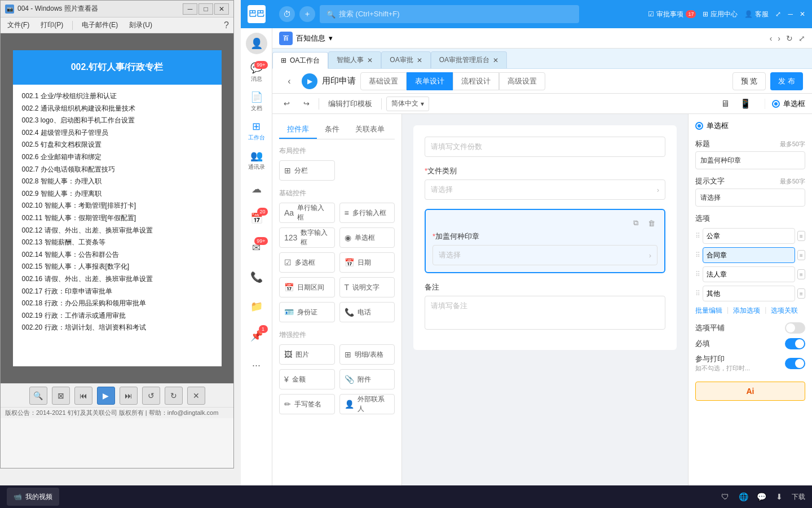 Image resolution: width=812 pixels, height=508 pixels. I want to click on taskbar-download-icon: ⬇, so click(779, 497).